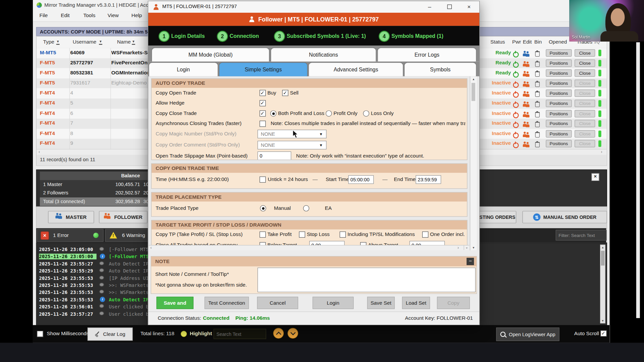 The image size is (644, 362). Describe the element at coordinates (366, 113) in the screenshot. I see `loss-only-radio` at that location.